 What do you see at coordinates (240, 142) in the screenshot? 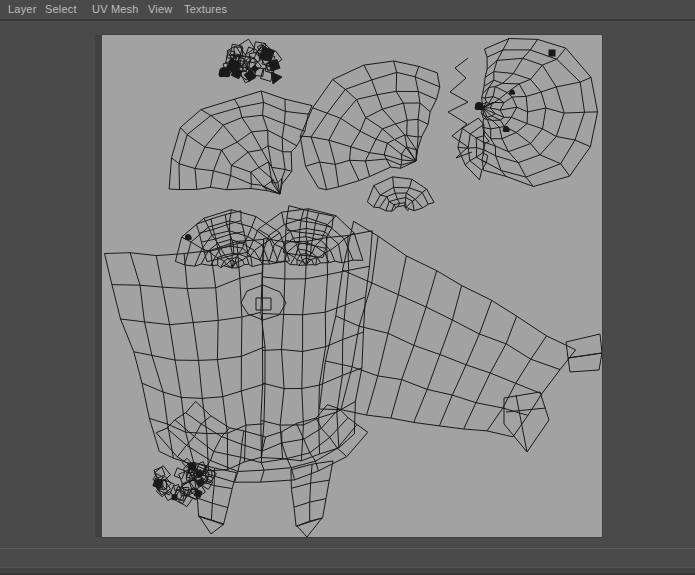
I see `uv-island-ear-left` at bounding box center [240, 142].